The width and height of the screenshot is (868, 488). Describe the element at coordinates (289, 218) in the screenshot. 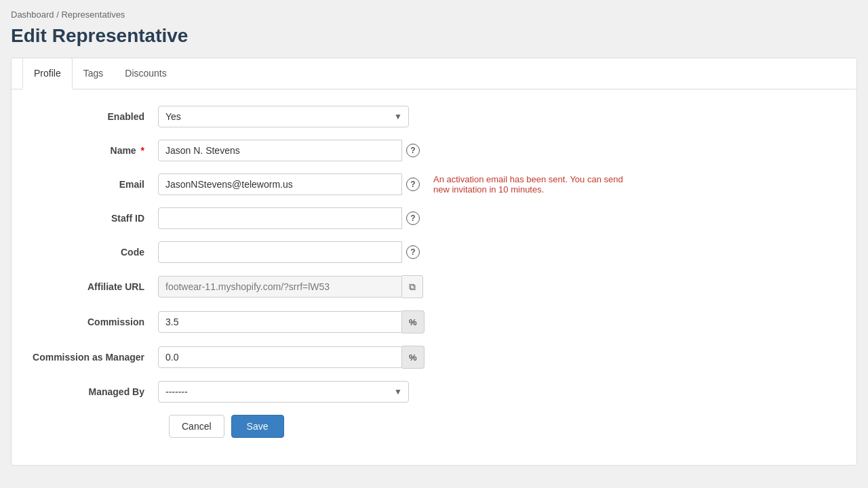

I see `staff-id-input-group: ?` at that location.